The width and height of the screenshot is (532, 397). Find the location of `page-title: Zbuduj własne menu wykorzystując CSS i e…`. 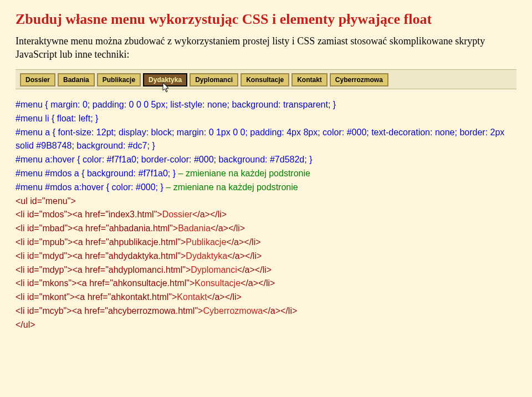

page-title: Zbuduj własne menu wykorzystując CSS i e… is located at coordinates (266, 19).